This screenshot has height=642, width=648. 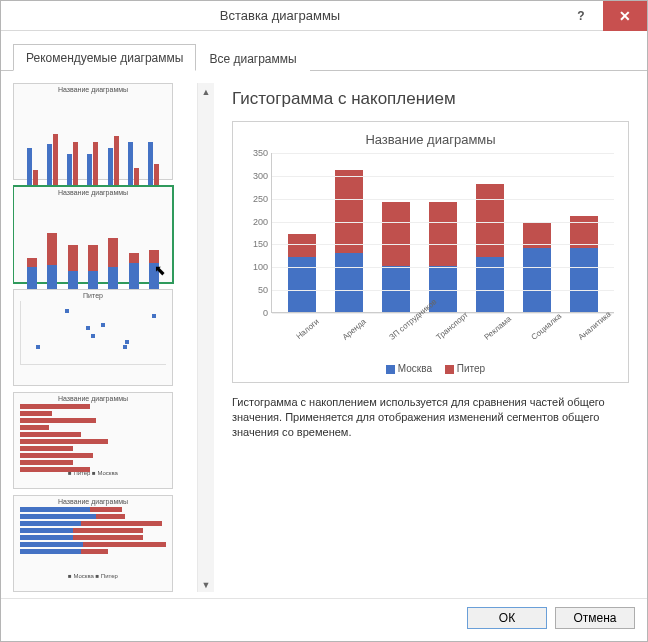 I want to click on chart-title: Название диаграммы, so click(x=430, y=140).